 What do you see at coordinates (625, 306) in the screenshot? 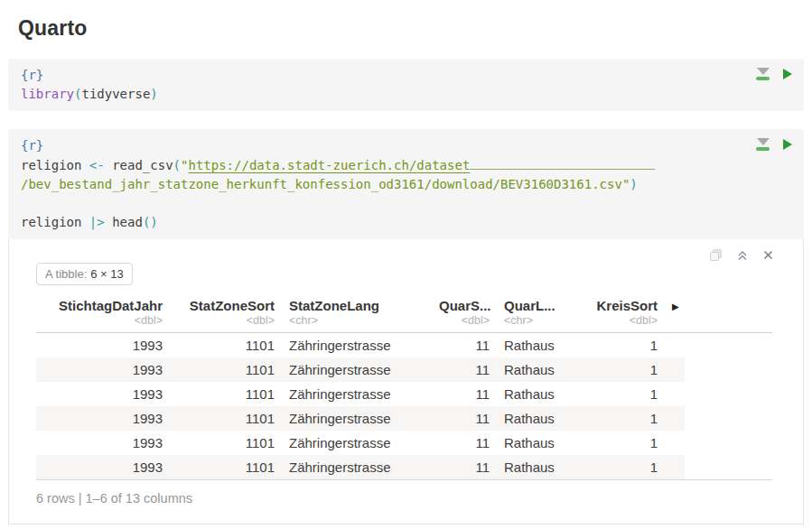
I see `column-name: KreisSort` at bounding box center [625, 306].